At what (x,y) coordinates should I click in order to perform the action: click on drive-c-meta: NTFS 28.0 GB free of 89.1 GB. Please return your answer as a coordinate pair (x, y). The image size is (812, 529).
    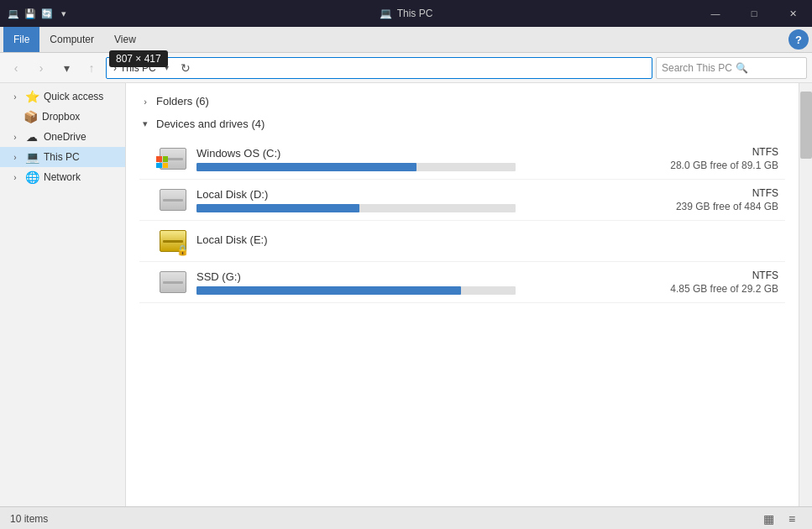
    Looking at the image, I should click on (694, 159).